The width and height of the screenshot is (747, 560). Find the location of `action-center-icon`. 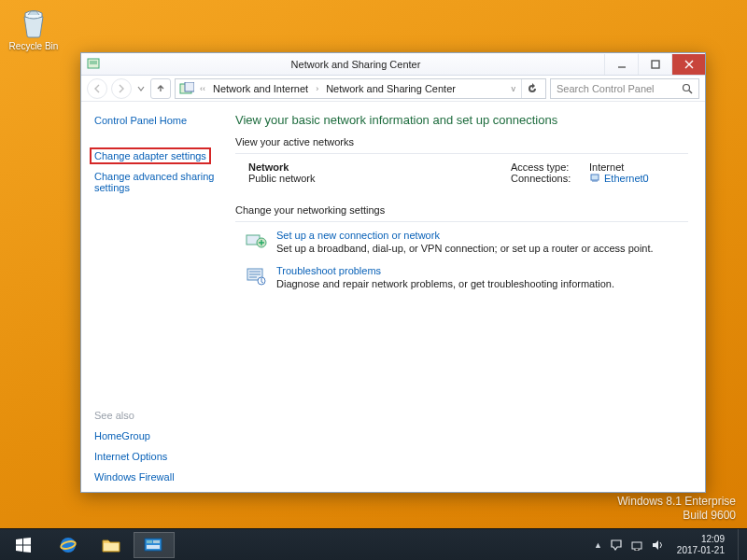

action-center-icon is located at coordinates (616, 545).